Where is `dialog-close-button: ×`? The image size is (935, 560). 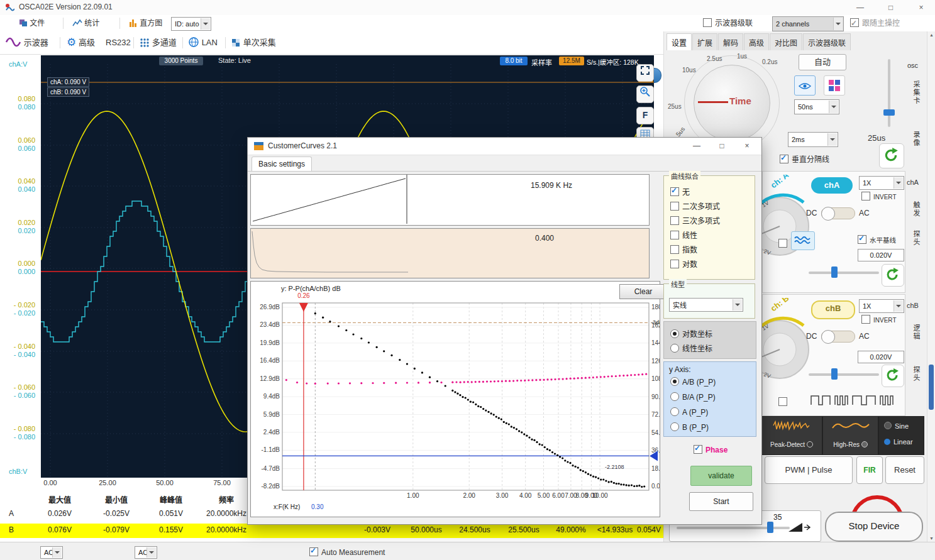
dialog-close-button: × is located at coordinates (747, 146).